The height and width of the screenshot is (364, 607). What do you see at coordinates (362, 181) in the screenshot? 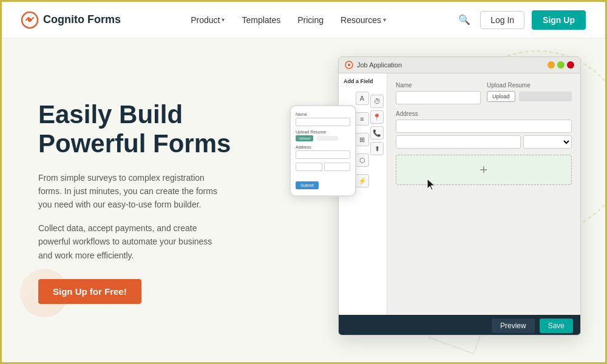
I see `action-field-icon: ⚡` at bounding box center [362, 181].